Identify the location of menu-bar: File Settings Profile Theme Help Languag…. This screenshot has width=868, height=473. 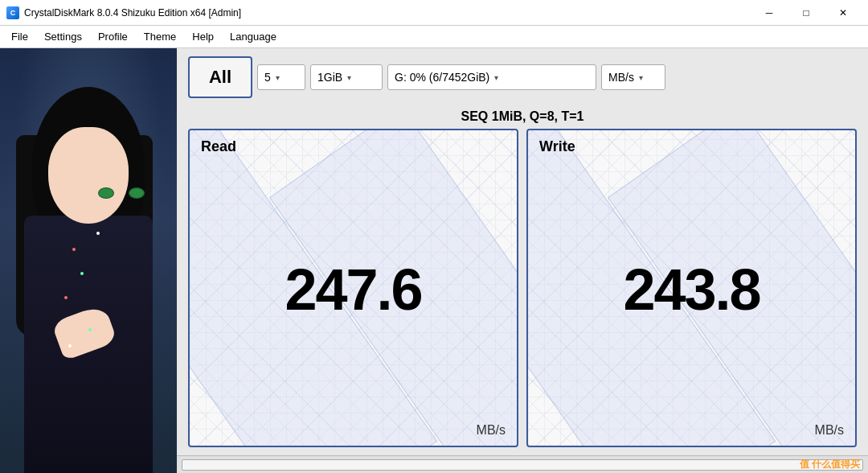
(434, 37).